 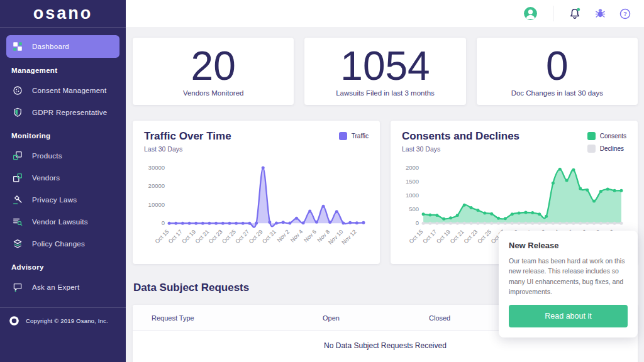 I want to click on stat-card-vendors-monitored: 20 Vendors Monitored, so click(x=213, y=72).